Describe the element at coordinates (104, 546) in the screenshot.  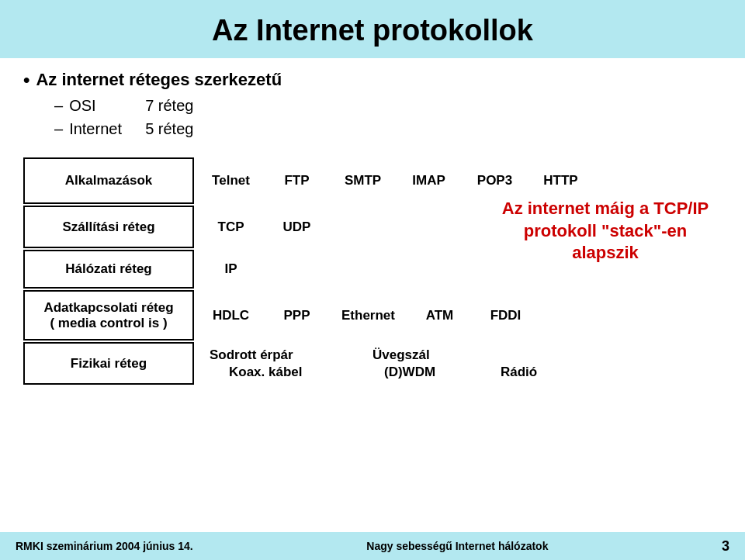
I see `footer-left: RMKI szeminárium 2004 június 14.` at that location.